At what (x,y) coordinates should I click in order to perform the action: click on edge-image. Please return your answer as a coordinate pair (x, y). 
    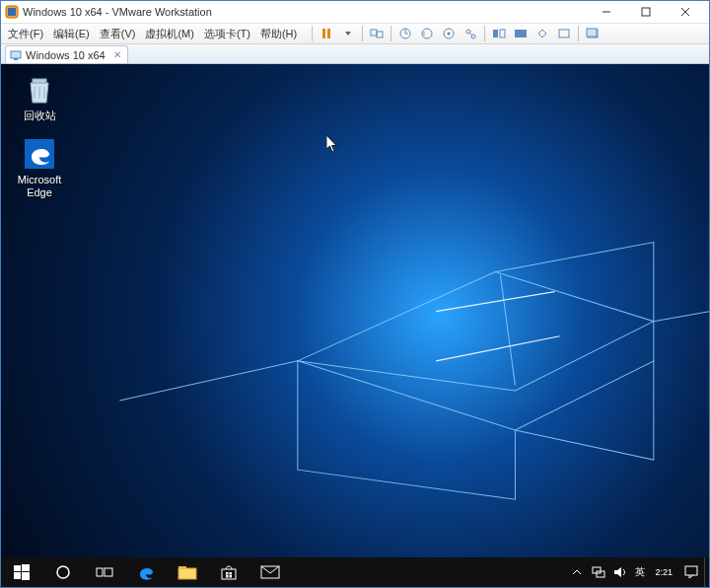
    Looking at the image, I should click on (39, 154).